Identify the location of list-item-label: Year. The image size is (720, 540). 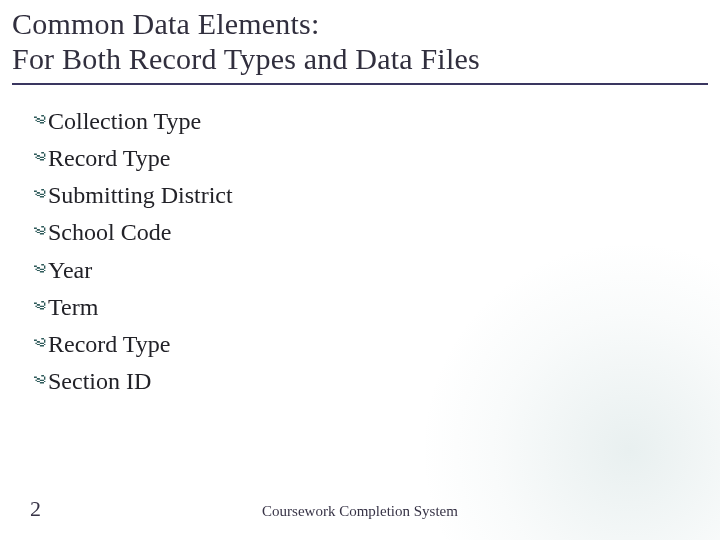
(70, 270).